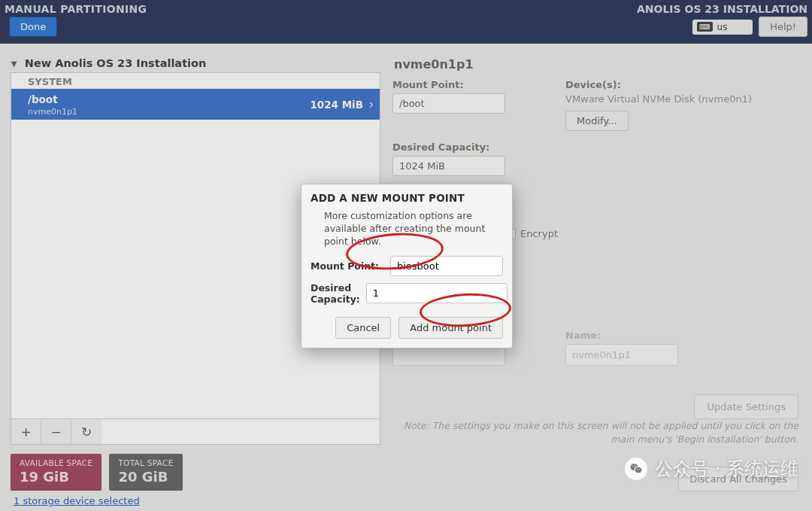 This screenshot has width=812, height=511. What do you see at coordinates (447, 266) in the screenshot?
I see `dialog-mount-combo: ▾` at bounding box center [447, 266].